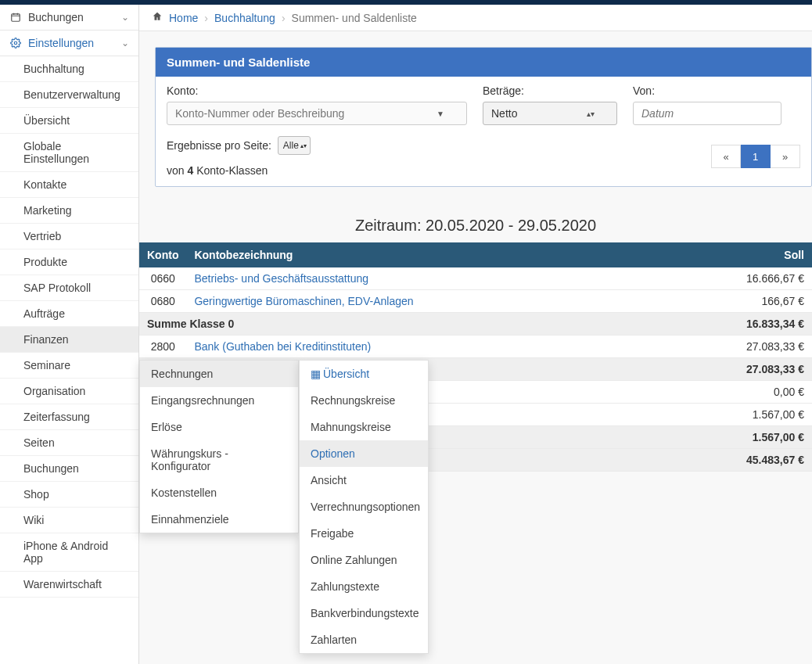 The width and height of the screenshot is (812, 664). What do you see at coordinates (364, 400) in the screenshot?
I see `submenu-item: Rechnungskreise` at bounding box center [364, 400].